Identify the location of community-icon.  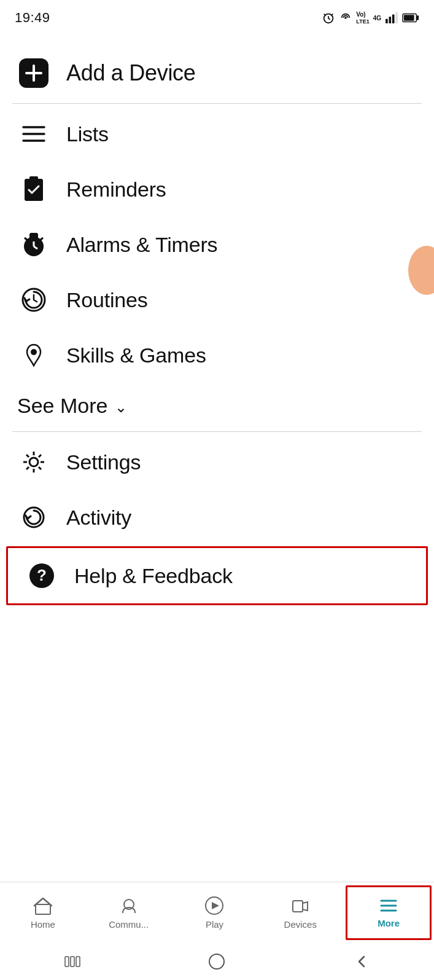
(129, 906).